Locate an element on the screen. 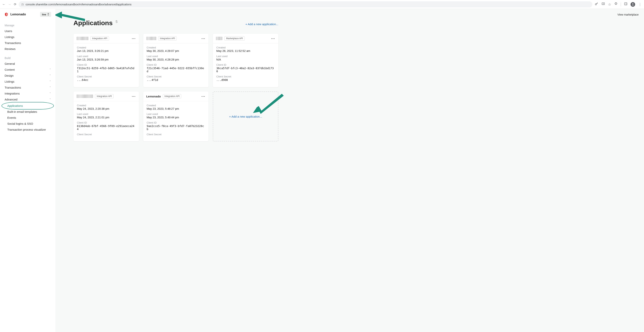  value-client-id: f312ec51-8259-4fb3-b865-9a4187afe5d1 is located at coordinates (106, 70).